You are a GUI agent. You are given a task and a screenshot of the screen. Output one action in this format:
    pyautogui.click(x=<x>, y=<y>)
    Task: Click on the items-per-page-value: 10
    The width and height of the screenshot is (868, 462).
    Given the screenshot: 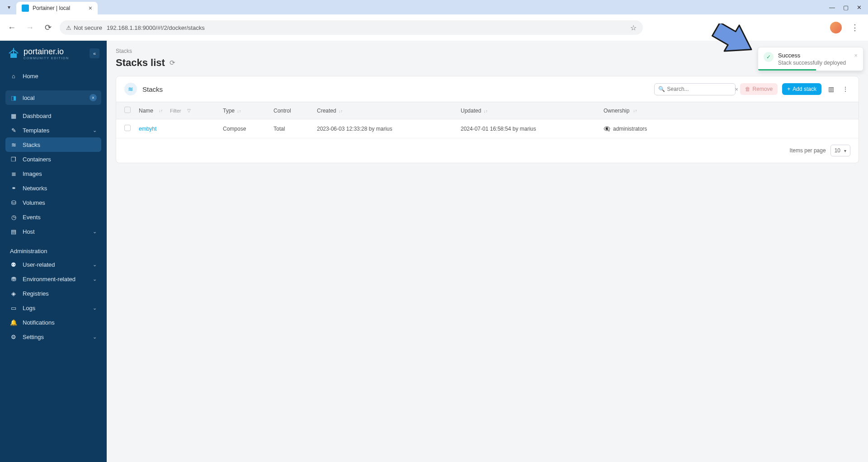 What is the action you would take?
    pyautogui.click(x=837, y=151)
    